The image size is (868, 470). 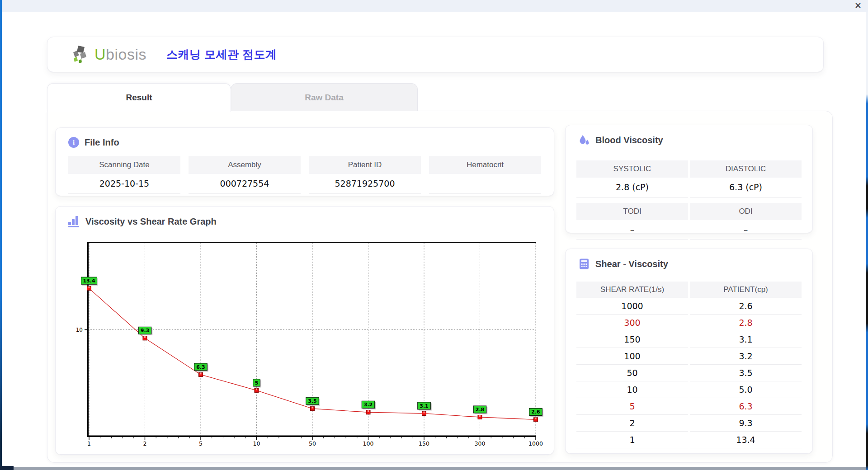 What do you see at coordinates (74, 142) in the screenshot?
I see `info-icon: i` at bounding box center [74, 142].